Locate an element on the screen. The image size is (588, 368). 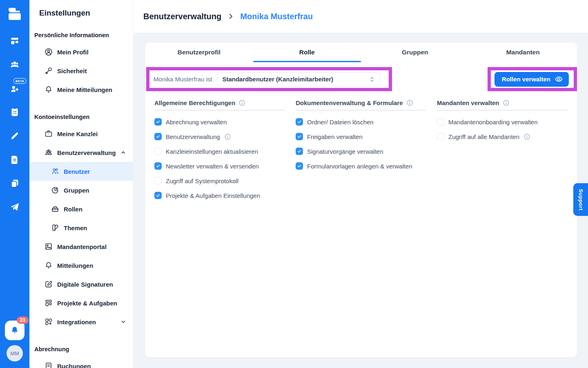
sidebar-item-sicherheit: Sicherheit is located at coordinates (81, 71).